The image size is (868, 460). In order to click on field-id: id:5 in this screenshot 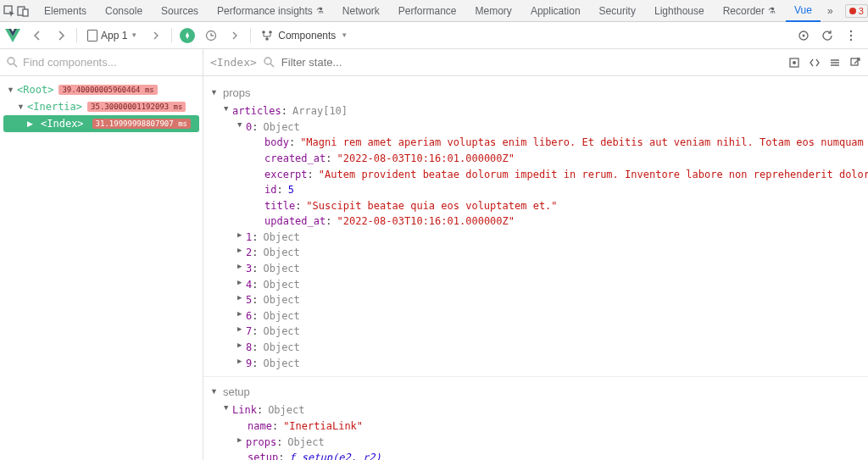, I will do `click(536, 190)`.